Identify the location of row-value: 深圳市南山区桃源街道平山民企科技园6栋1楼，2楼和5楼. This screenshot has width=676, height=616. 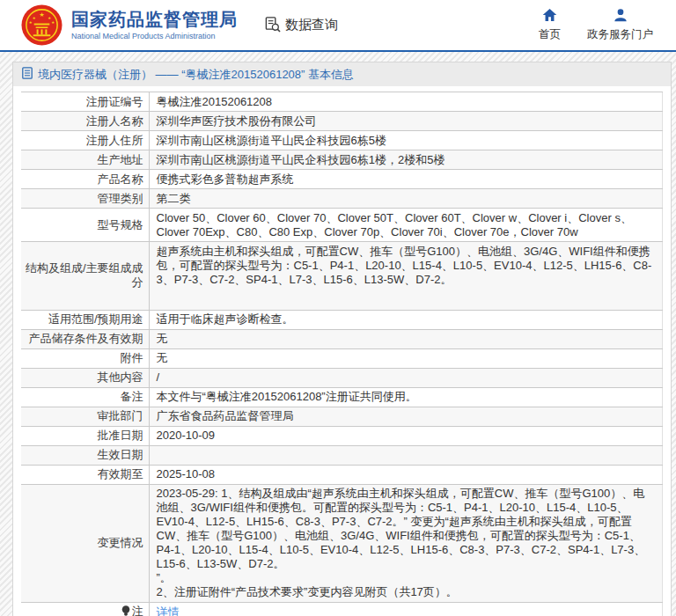
(406, 160).